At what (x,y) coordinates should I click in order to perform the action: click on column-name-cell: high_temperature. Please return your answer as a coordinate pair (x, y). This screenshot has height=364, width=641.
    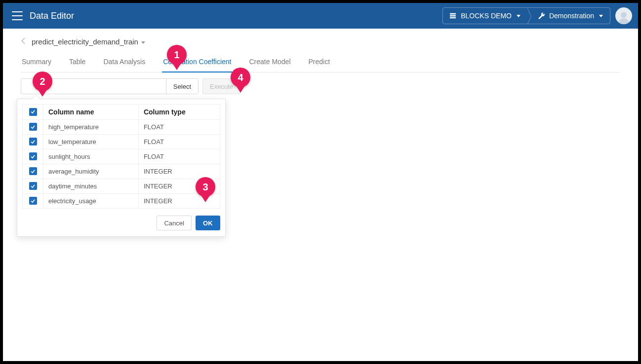
    Looking at the image, I should click on (91, 127).